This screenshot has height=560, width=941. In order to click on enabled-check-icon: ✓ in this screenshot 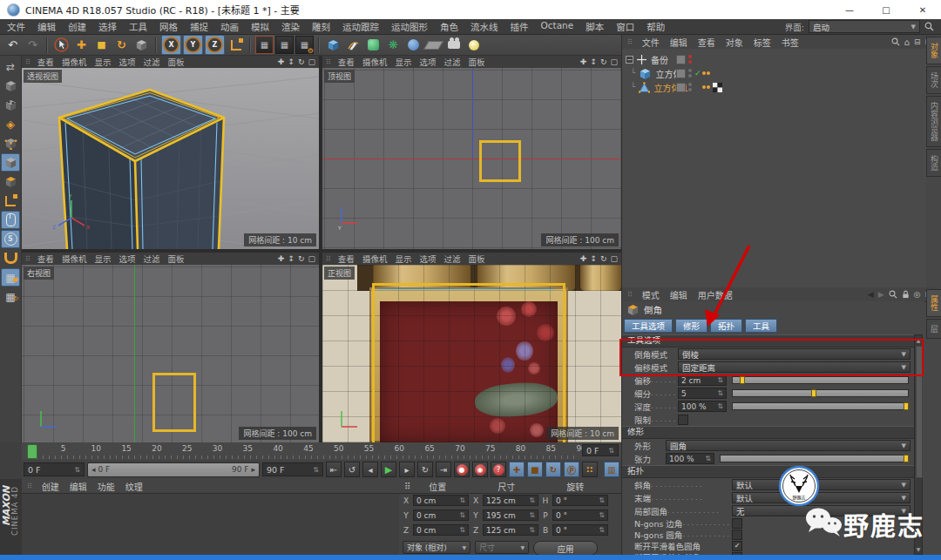, I will do `click(698, 73)`.